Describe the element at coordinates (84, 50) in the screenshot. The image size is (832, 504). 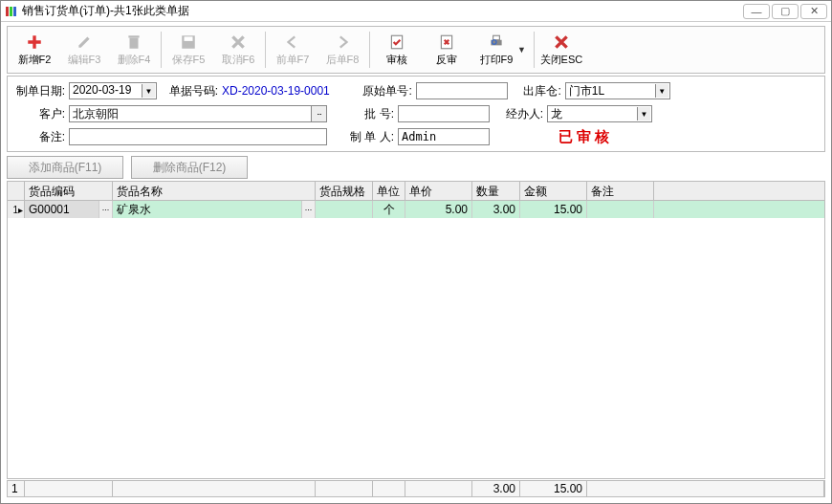
I see `edit-button: 编辑F3` at that location.